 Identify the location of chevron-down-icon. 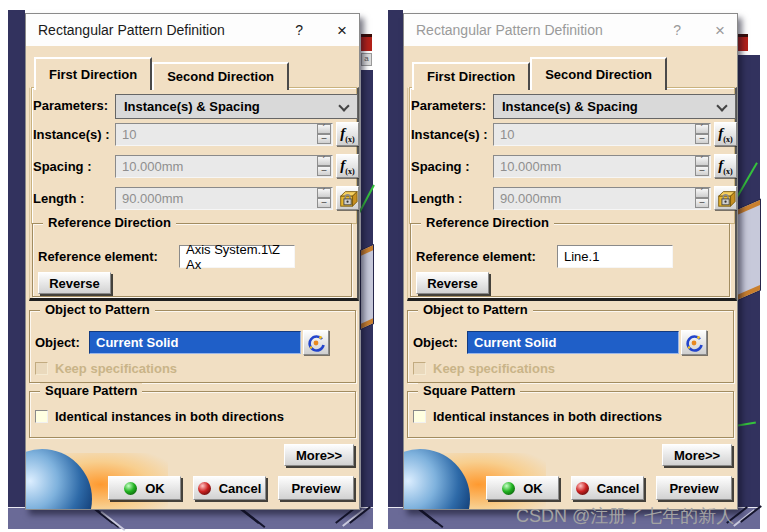
(722, 106).